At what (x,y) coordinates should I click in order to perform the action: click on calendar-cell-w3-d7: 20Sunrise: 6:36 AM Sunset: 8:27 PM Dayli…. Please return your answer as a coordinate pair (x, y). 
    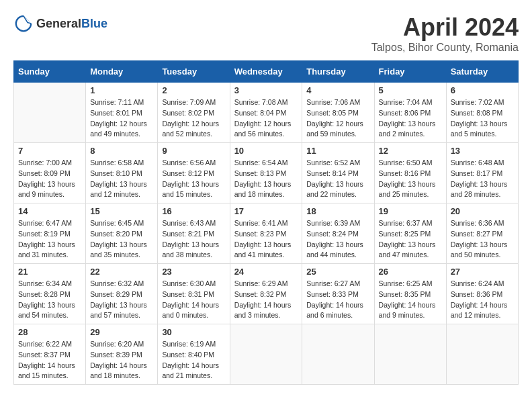
    Looking at the image, I should click on (482, 234).